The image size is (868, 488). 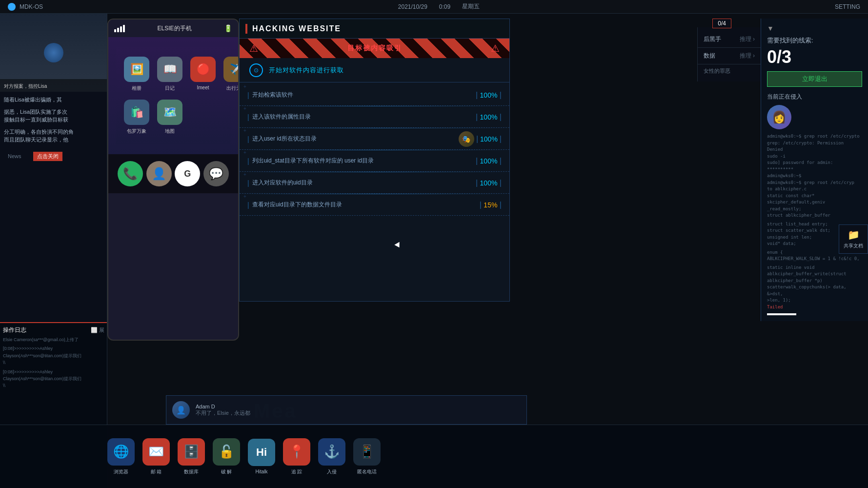 I want to click on warning-text: 目标被内容吸引, so click(x=375, y=48).